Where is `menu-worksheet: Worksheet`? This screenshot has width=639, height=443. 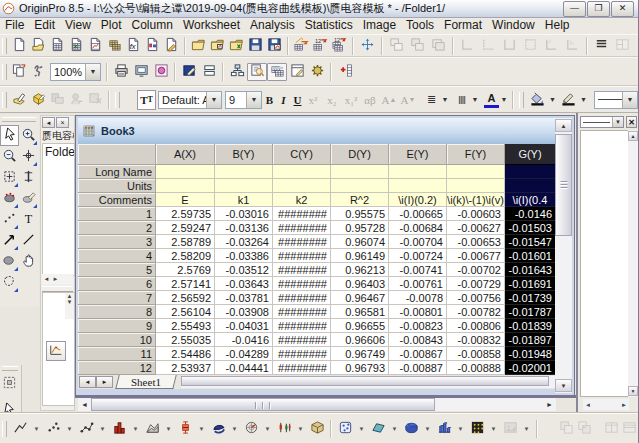
menu-worksheet: Worksheet is located at coordinates (212, 26).